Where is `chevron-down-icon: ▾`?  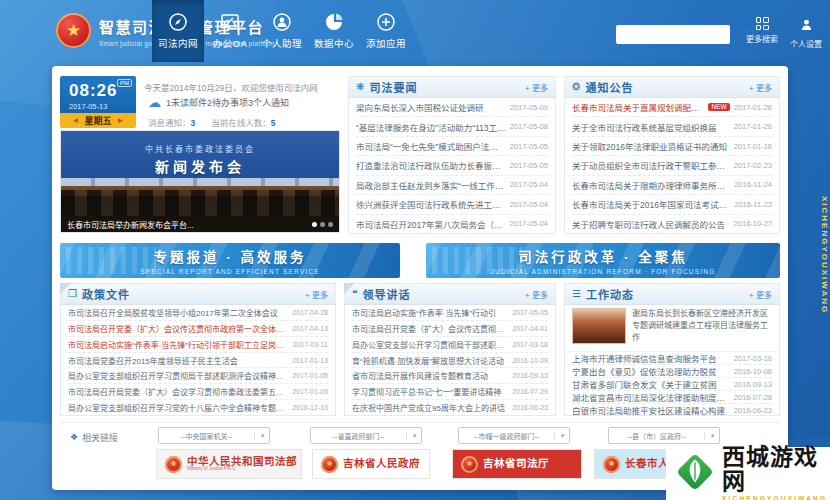
chevron-down-icon: ▾ is located at coordinates (414, 436).